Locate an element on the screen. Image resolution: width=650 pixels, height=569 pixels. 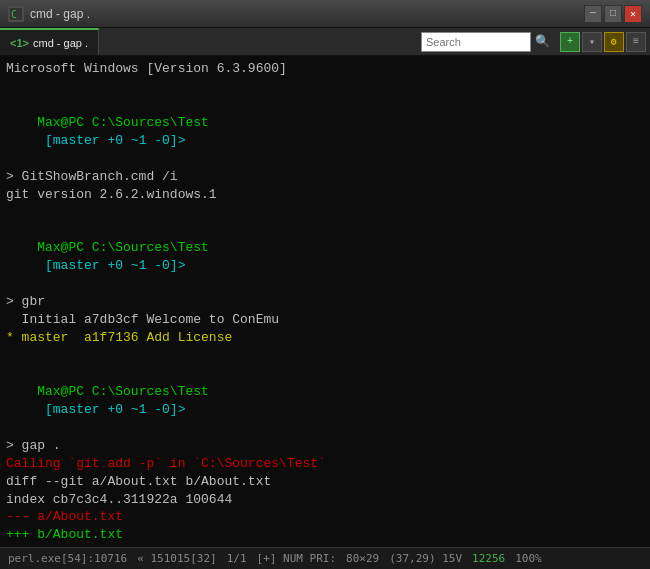
line-plus-file: +++ b/About.txt is located at coordinates (325, 535).